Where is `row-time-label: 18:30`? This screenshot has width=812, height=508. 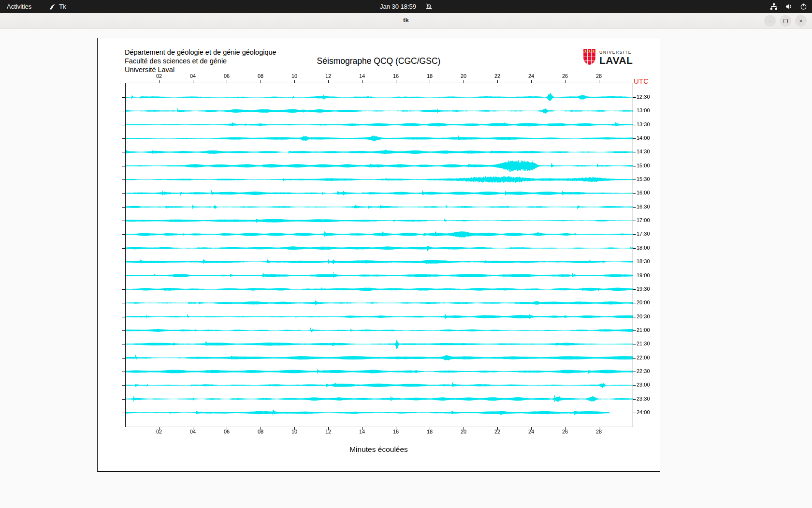 row-time-label: 18:30 is located at coordinates (643, 261).